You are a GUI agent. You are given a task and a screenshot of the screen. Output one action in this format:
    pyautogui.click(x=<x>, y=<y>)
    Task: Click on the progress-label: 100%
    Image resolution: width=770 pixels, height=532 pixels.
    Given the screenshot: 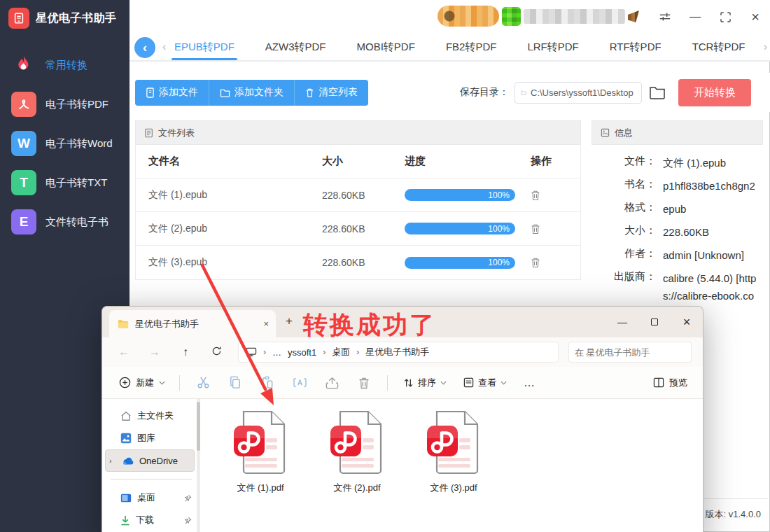 What is the action you would take?
    pyautogui.click(x=498, y=262)
    